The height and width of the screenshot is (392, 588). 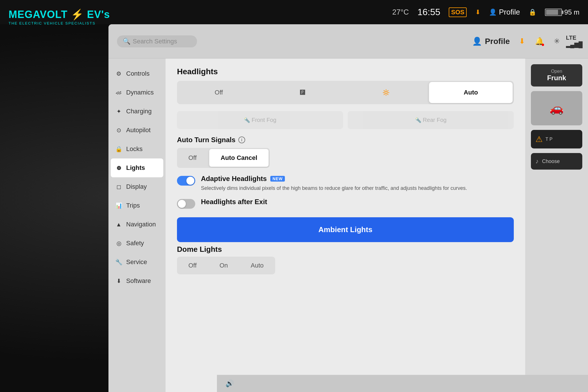 What do you see at coordinates (192, 266) in the screenshot?
I see `dome-off-btn: Off` at bounding box center [192, 266].